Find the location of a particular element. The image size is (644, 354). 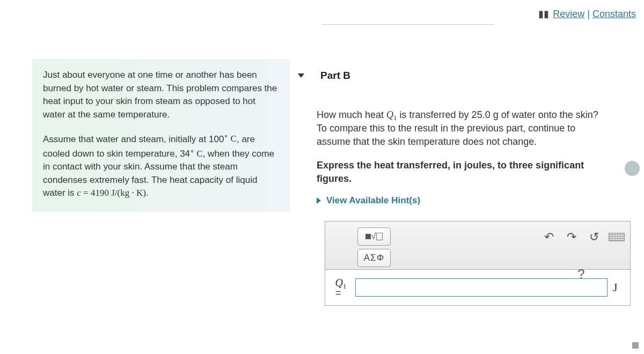

answer-input is located at coordinates (481, 287).